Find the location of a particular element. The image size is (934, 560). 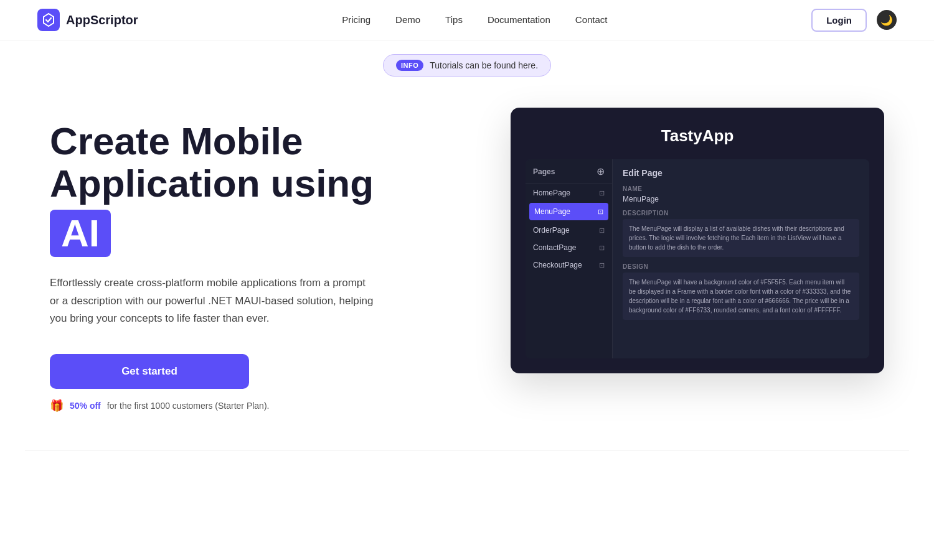

nav-tips: Tips is located at coordinates (454, 20).